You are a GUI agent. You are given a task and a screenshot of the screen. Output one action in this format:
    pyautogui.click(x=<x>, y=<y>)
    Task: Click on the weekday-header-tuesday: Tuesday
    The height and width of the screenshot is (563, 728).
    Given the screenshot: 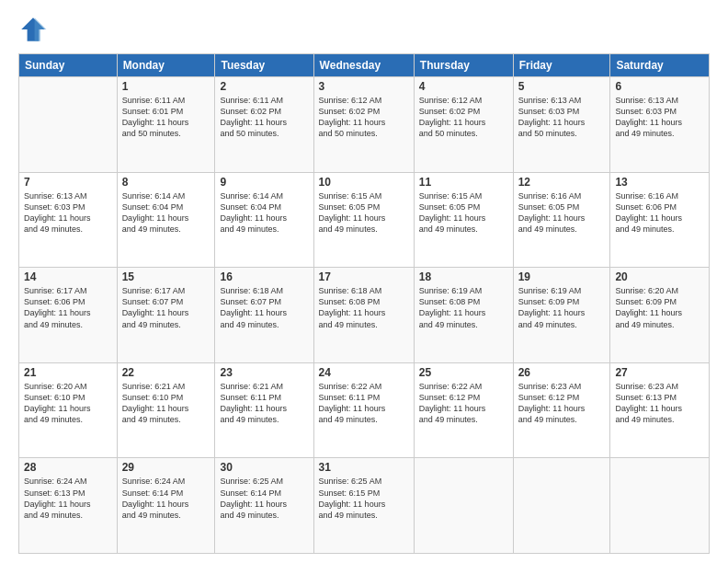 What is the action you would take?
    pyautogui.click(x=265, y=66)
    